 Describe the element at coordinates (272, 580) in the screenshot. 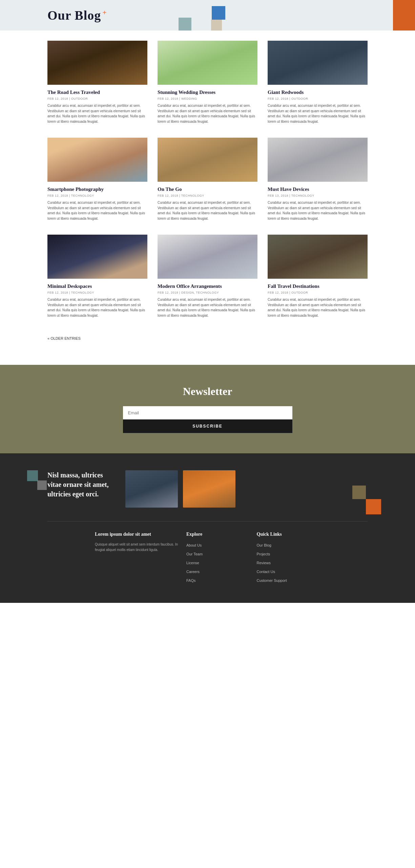

I see `footer-quicklink: Customer Support` at that location.